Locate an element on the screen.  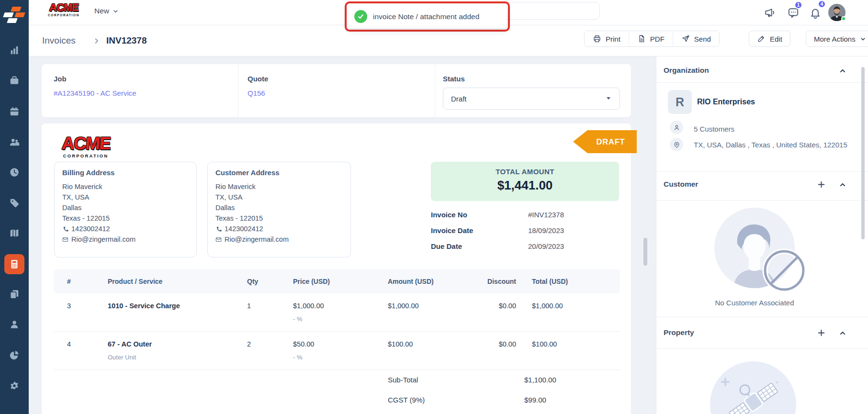
email-icon is located at coordinates (218, 239).